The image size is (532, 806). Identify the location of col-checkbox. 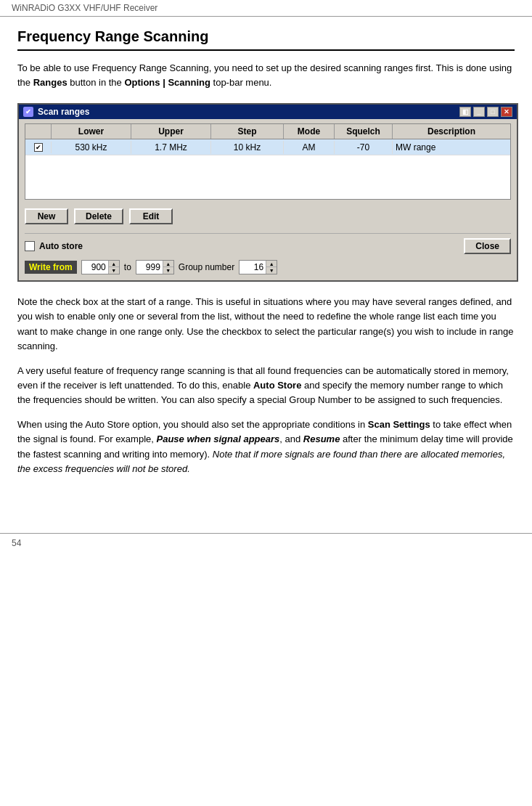
(38, 131).